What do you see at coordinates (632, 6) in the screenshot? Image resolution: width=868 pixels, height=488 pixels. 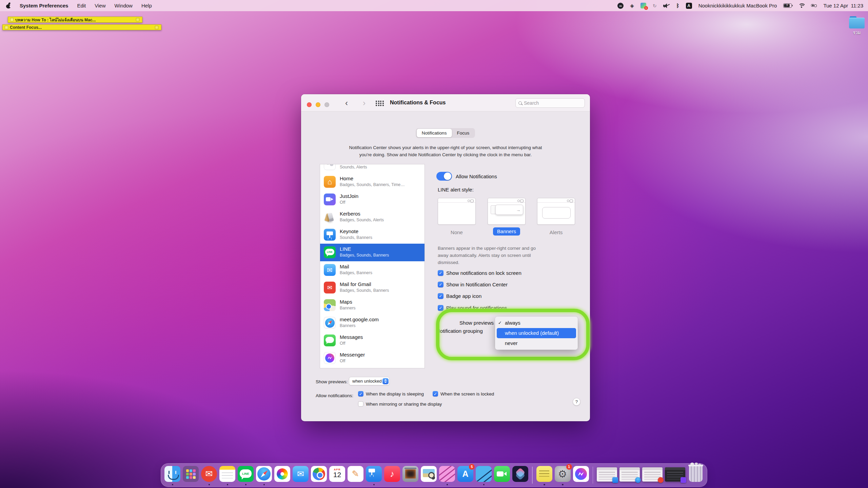 I see `stacked-diamonds-icon: ◈` at bounding box center [632, 6].